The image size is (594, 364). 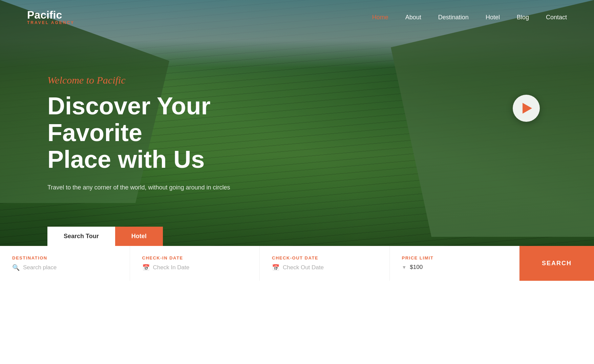 What do you see at coordinates (65, 258) in the screenshot?
I see `destination-label: DESTINATION` at bounding box center [65, 258].